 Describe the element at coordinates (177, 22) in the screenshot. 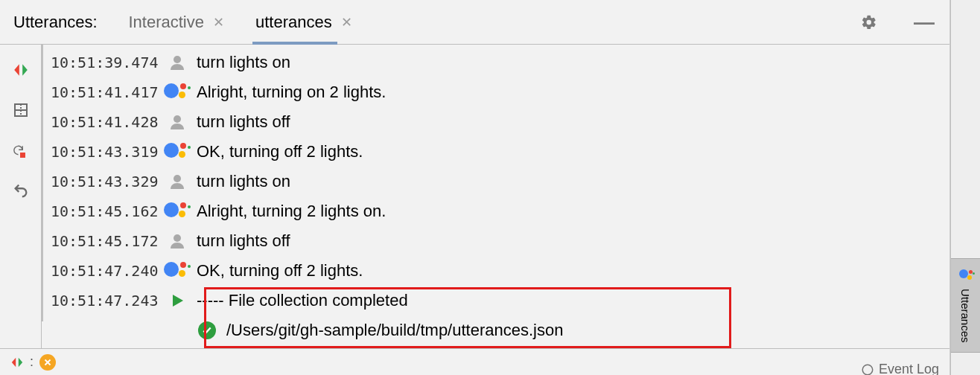

I see `tab-interactive: Interactive ✕` at that location.